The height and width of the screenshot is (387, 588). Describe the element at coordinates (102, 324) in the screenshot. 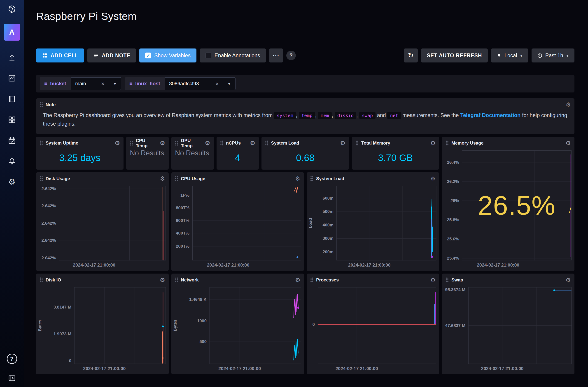

I see `cell-disk-io: Disk IO ⚙ Bytes 3.8147 M 1.9073 M 0` at that location.